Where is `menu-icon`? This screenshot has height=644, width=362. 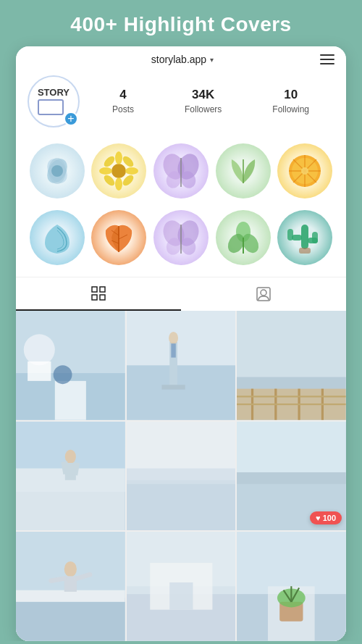 menu-icon is located at coordinates (327, 59).